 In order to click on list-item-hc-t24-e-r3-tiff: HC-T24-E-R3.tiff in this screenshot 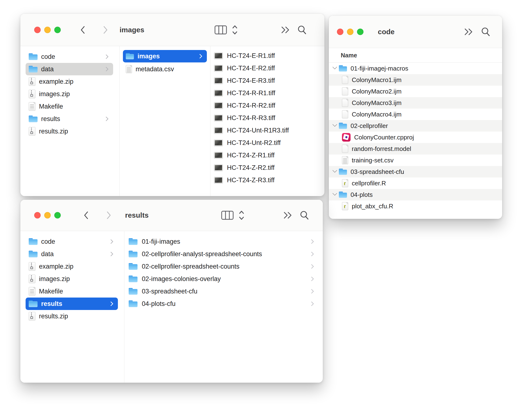, I will do `click(269, 81)`.